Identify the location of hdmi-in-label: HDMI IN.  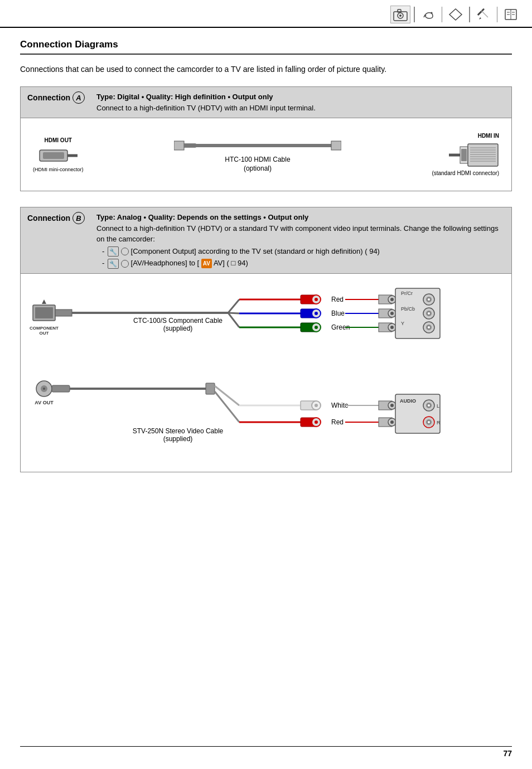
(489, 136).